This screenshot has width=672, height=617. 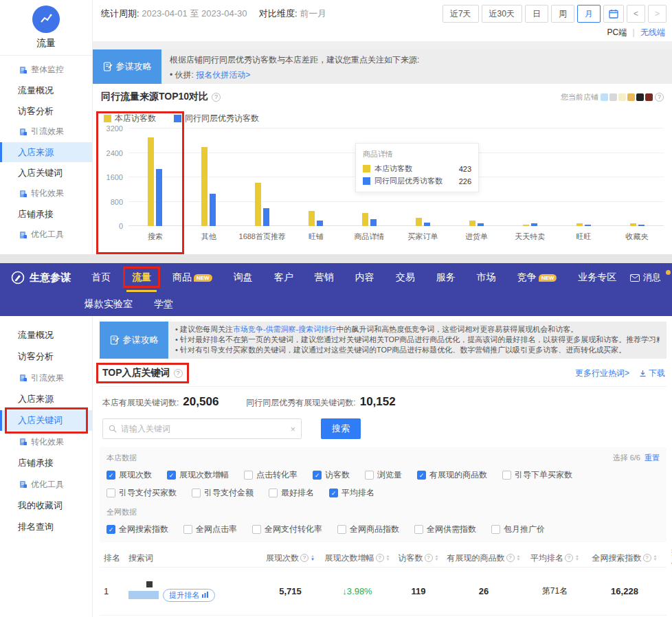 I want to click on metric-checkbox-点击转化率: 点击转化率, so click(x=271, y=475).